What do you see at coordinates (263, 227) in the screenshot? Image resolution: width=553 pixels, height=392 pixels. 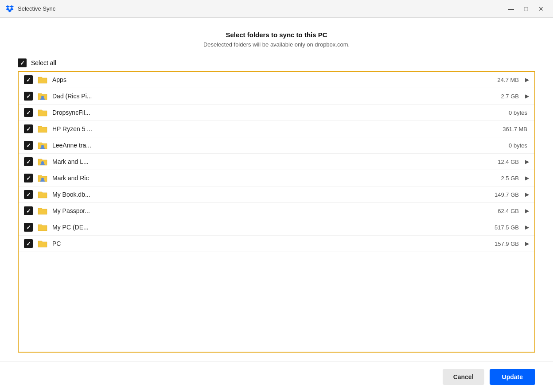 I see `folder-name: My PC (DE...` at bounding box center [263, 227].